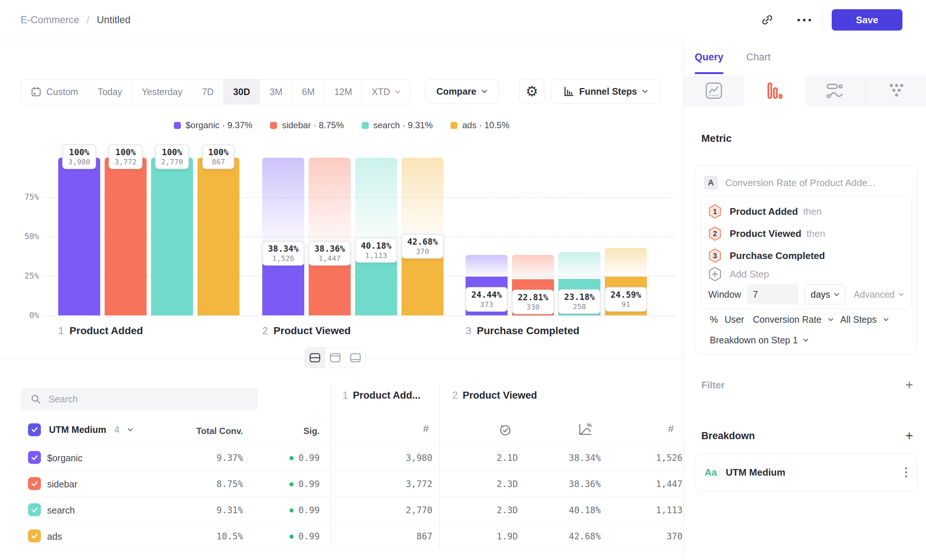 The image size is (926, 560). I want to click on avg-time-value: 2.3D, so click(481, 484).